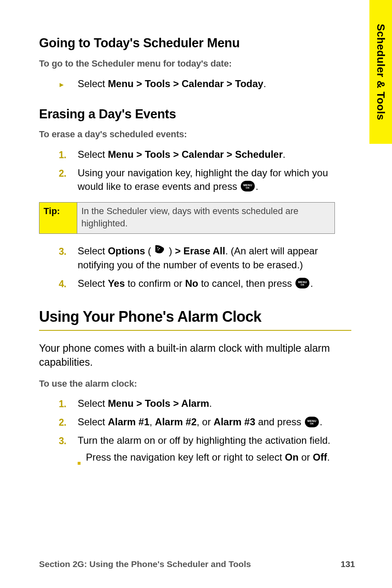  What do you see at coordinates (216, 451) in the screenshot?
I see `step-text: Turn the alarm on or off by highlighting…` at bounding box center [216, 451].